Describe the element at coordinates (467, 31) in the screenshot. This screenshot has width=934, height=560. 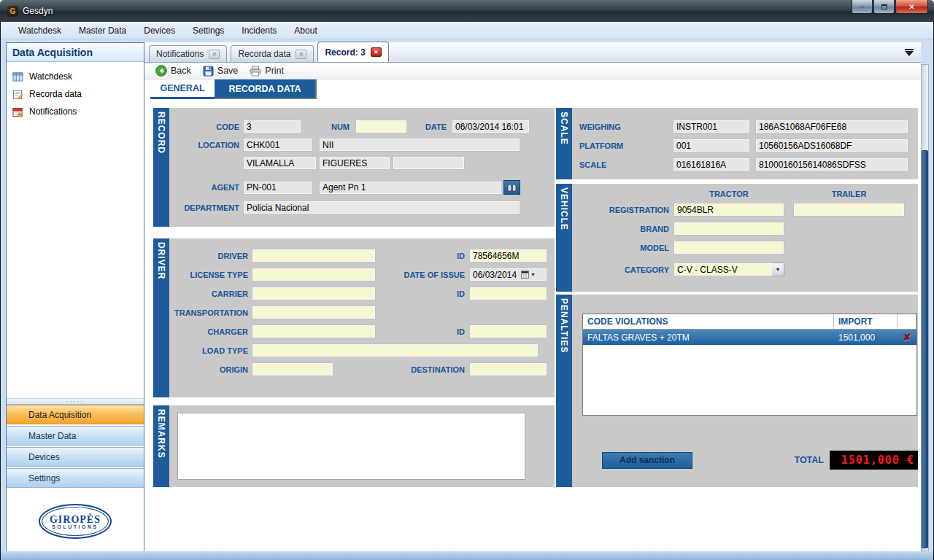
I see `menubar: Watchdesk Master Data Devices Settings I…` at that location.